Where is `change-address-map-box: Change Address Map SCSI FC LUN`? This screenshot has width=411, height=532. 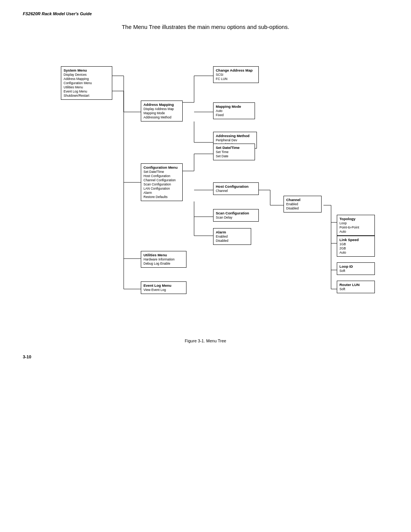
change-address-map-box: Change Address Map SCSI FC LUN is located at coordinates (236, 75).